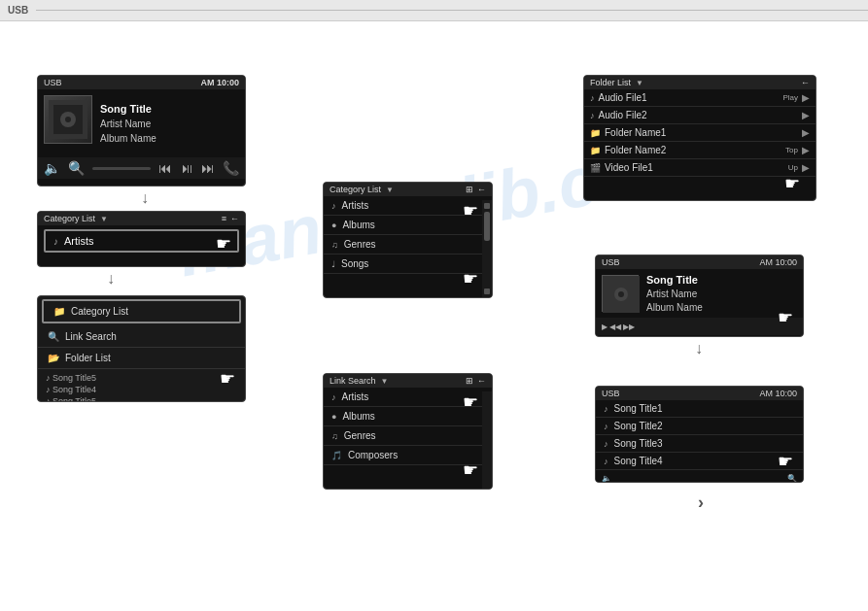 This screenshot has width=868, height=611. Describe the element at coordinates (595, 133) in the screenshot. I see `folder-icon-1: 📁` at that location.